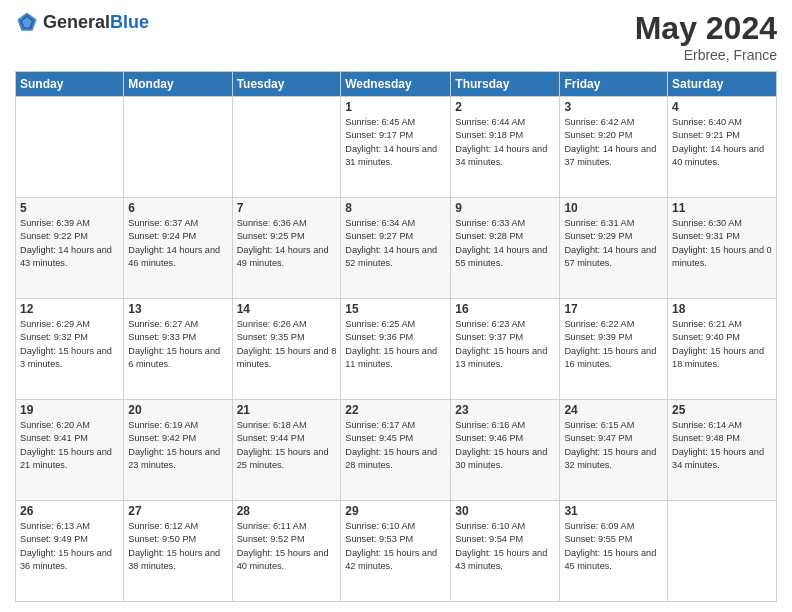  What do you see at coordinates (178, 350) in the screenshot?
I see `calendar-cell: 13Sunrise: 6:27 AMSunset: 9:33 PMDayligh…` at bounding box center [178, 350].